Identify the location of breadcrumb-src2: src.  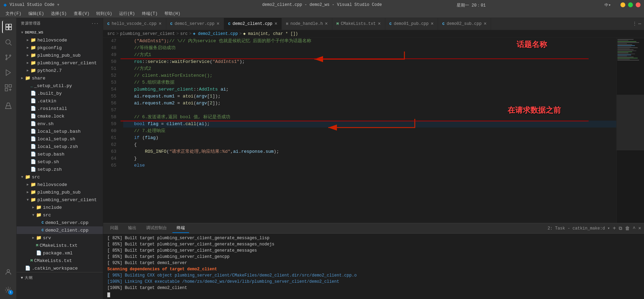
(184, 34).